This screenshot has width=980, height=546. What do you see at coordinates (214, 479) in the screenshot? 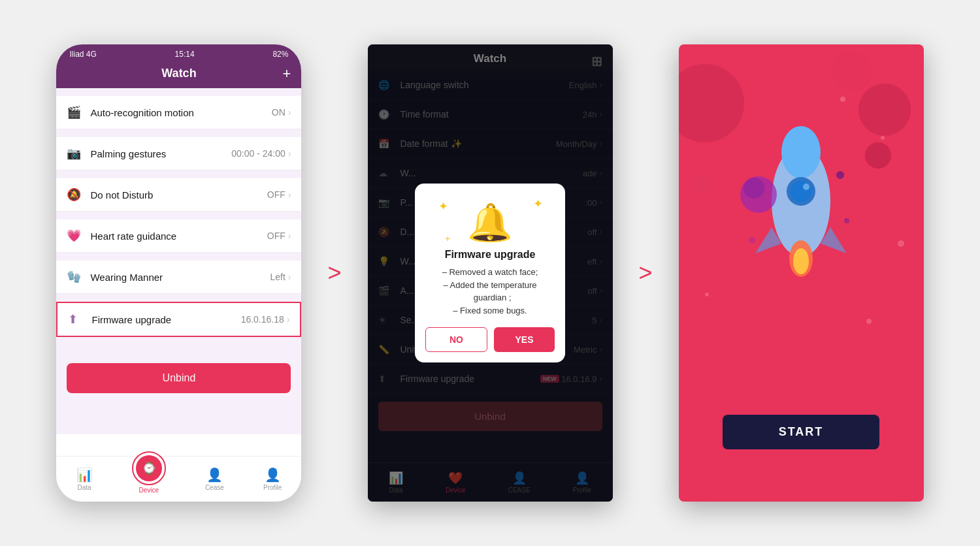
I see `tab-cease: 👤 Cease` at bounding box center [214, 479].